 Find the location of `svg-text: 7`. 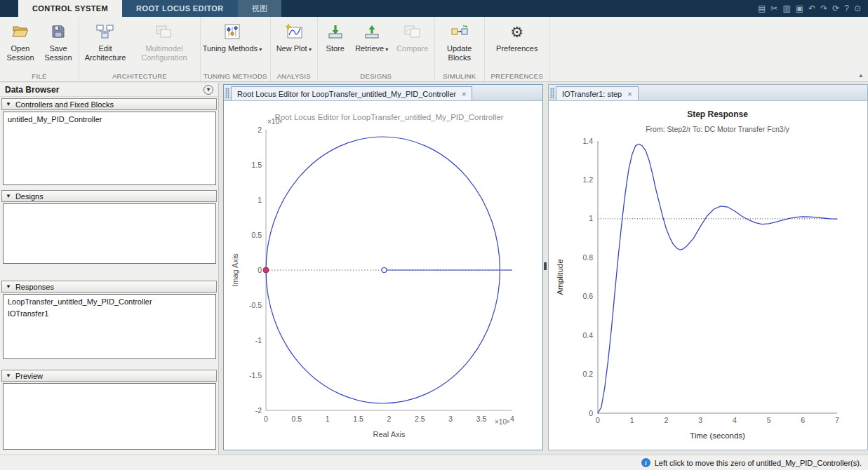

svg-text: 7 is located at coordinates (837, 420).